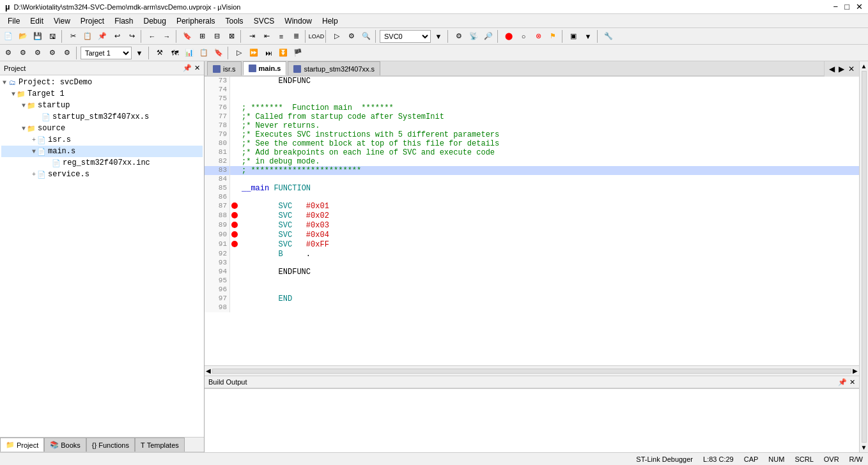 This screenshot has width=868, height=465. Describe the element at coordinates (23, 53) in the screenshot. I see `tb2-btn-b: ⚙` at that location.